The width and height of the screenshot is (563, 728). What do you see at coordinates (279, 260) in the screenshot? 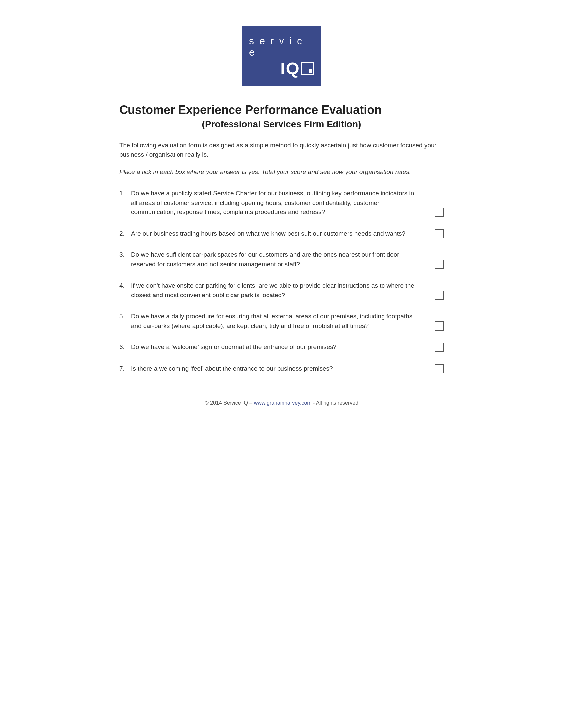
I see `question-text-3: Do we have sufficient car-park spaces fo…` at bounding box center [279, 260].